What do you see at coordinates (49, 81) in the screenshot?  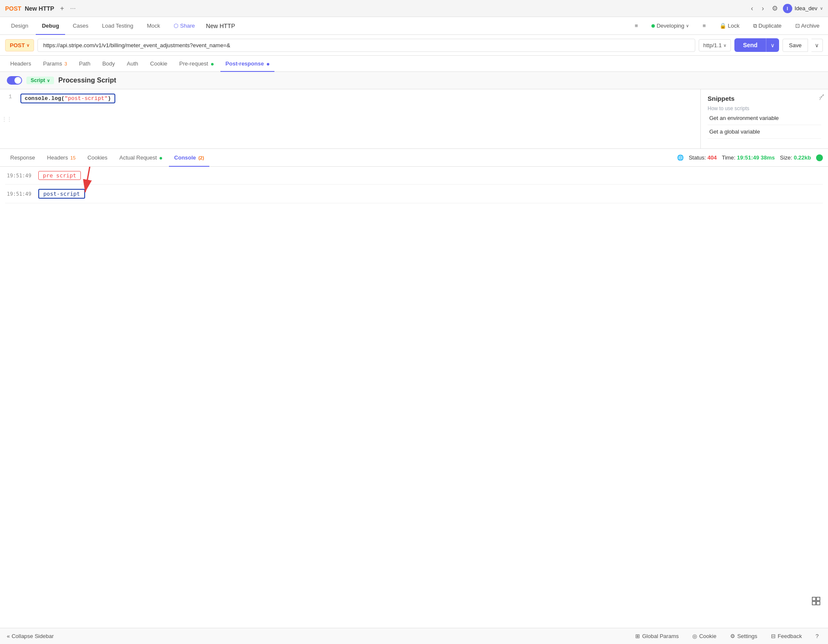 I see `script-chevron-icon: ∨` at bounding box center [49, 81].